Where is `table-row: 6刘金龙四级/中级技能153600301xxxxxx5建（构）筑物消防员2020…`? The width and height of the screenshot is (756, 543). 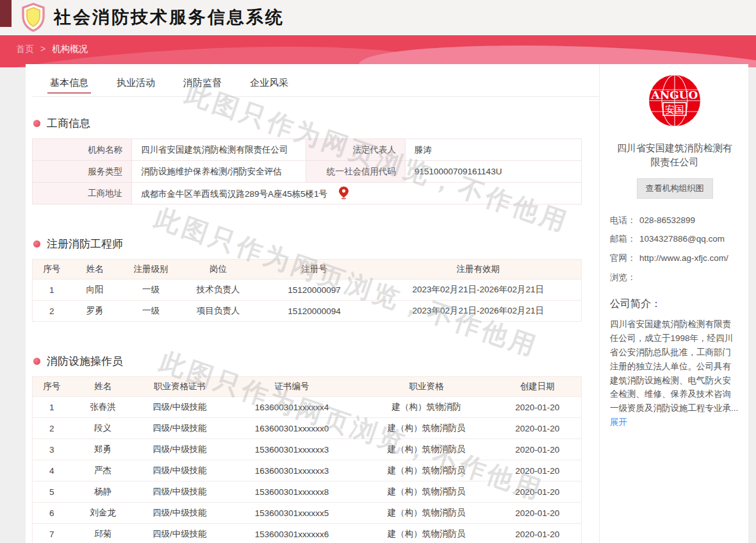
table-row: 6刘金龙四级/中级技能153600301xxxxxx5建（构）筑物消防员2020… is located at coordinates (308, 513).